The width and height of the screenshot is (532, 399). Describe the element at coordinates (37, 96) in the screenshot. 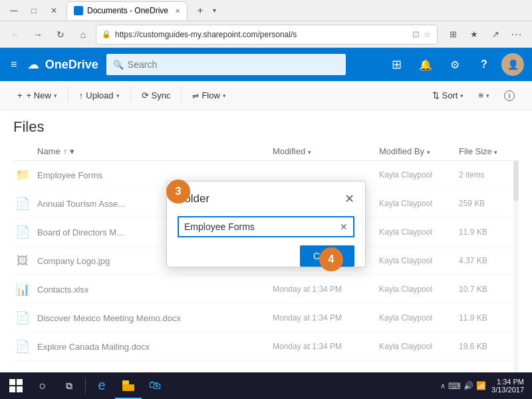

I see `new-button: + + New ▾` at that location.